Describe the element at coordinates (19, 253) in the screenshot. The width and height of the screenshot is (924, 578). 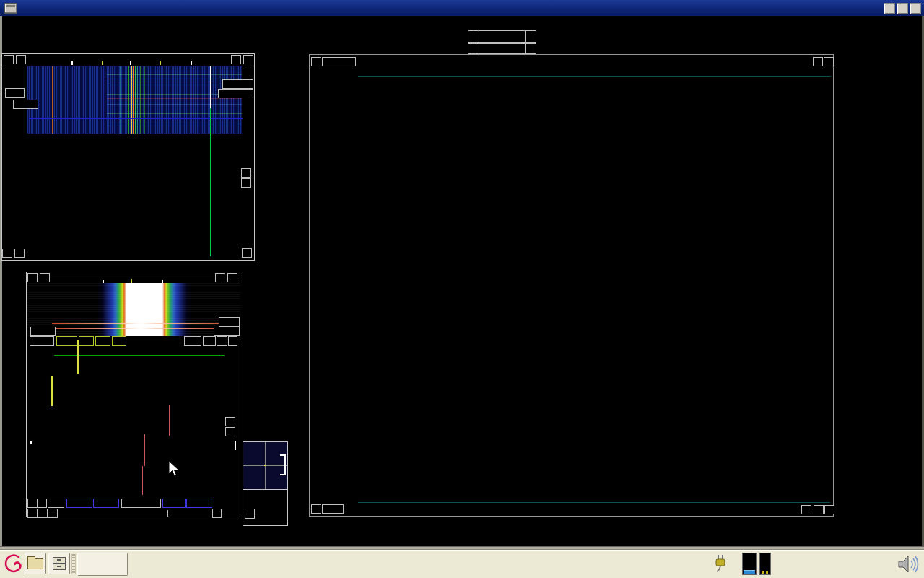
I see `wb-bottom-down-button` at that location.